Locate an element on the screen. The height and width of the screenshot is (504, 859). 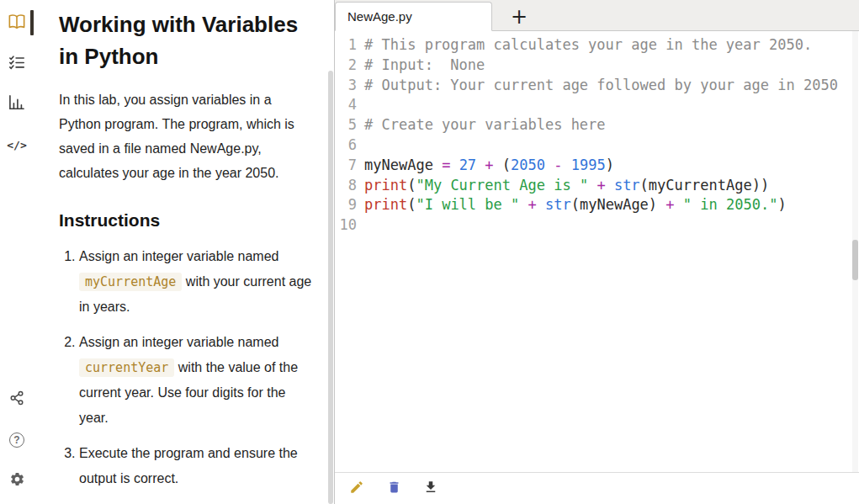
code-line: 6 is located at coordinates (597, 146).